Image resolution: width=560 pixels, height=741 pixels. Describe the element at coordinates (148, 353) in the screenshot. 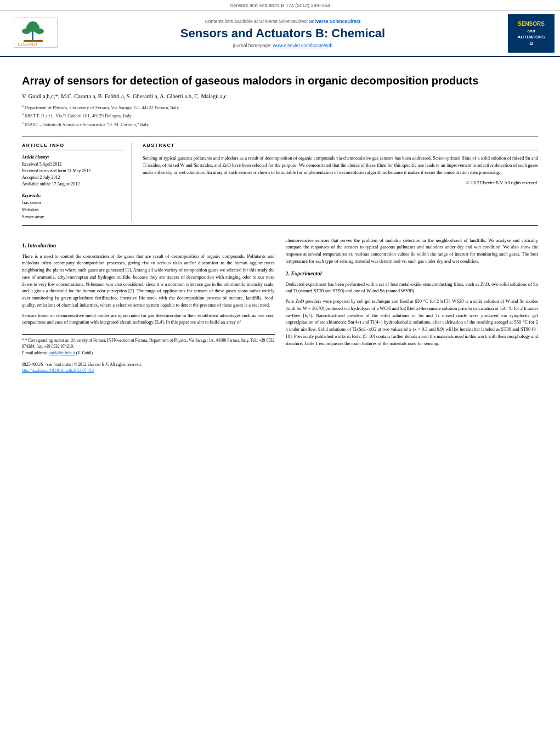

I see `footnote-email: E-mail address: guidi@fe.infn.it (V. Gui…` at that location.